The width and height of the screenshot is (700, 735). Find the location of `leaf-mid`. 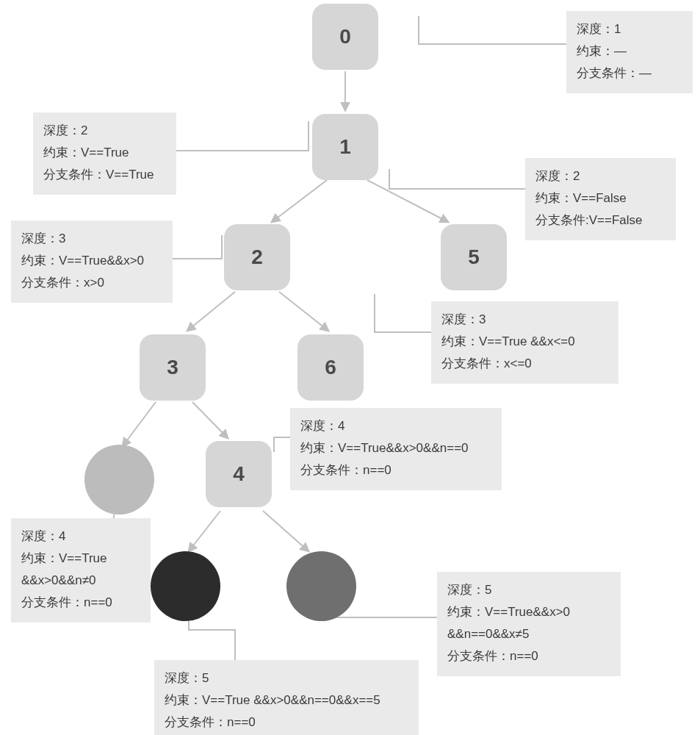

leaf-mid is located at coordinates (322, 587).